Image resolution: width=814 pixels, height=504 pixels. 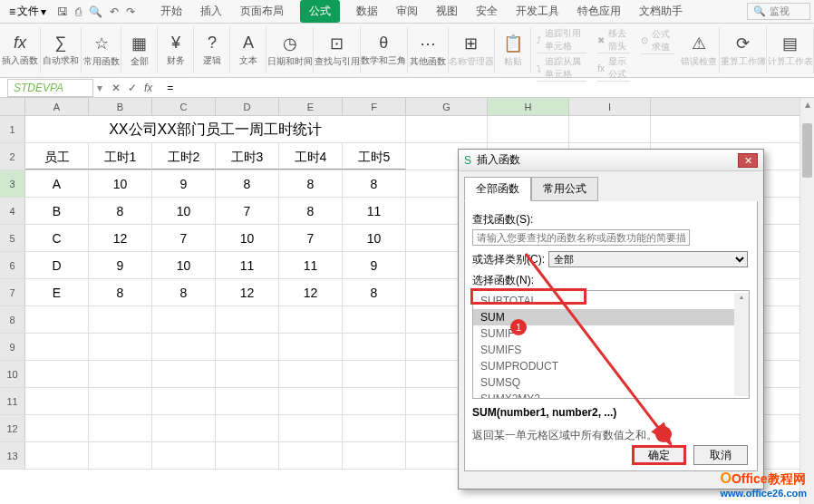 I want to click on col-C: C, so click(x=184, y=107).